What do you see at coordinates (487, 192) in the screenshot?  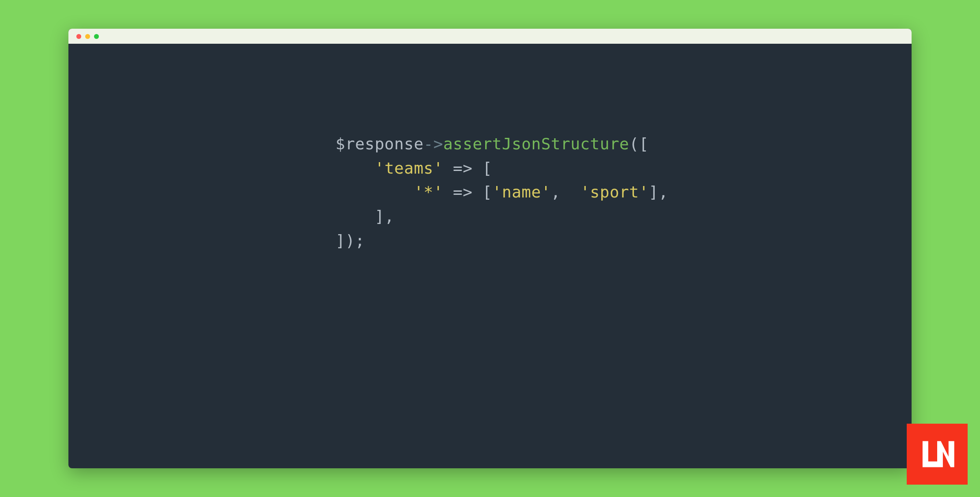 I see `bracket-open-token: [` at bounding box center [487, 192].